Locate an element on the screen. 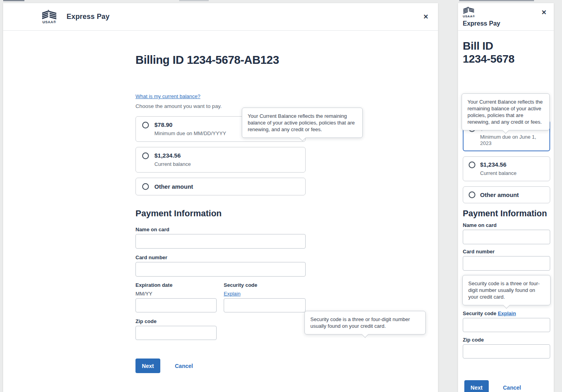  bill-id-heading: Billing ID 1234-5678-AB123 is located at coordinates (221, 60).